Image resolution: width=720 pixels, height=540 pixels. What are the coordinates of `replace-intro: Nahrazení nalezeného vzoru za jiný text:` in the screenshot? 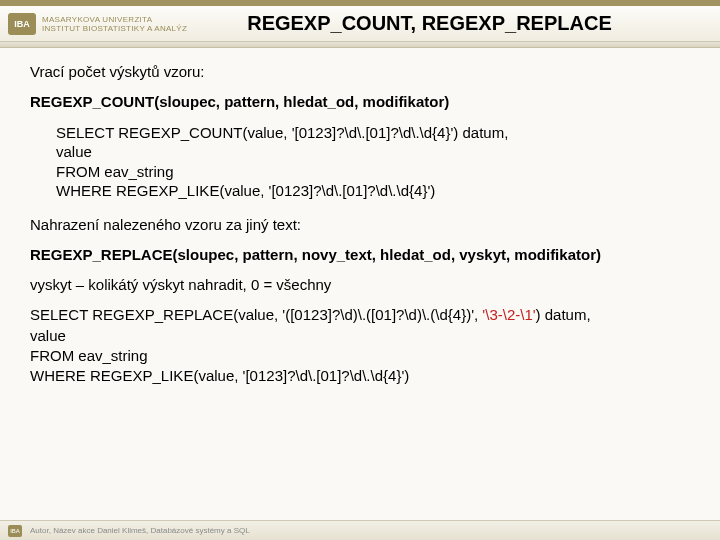 It's located at (363, 225).